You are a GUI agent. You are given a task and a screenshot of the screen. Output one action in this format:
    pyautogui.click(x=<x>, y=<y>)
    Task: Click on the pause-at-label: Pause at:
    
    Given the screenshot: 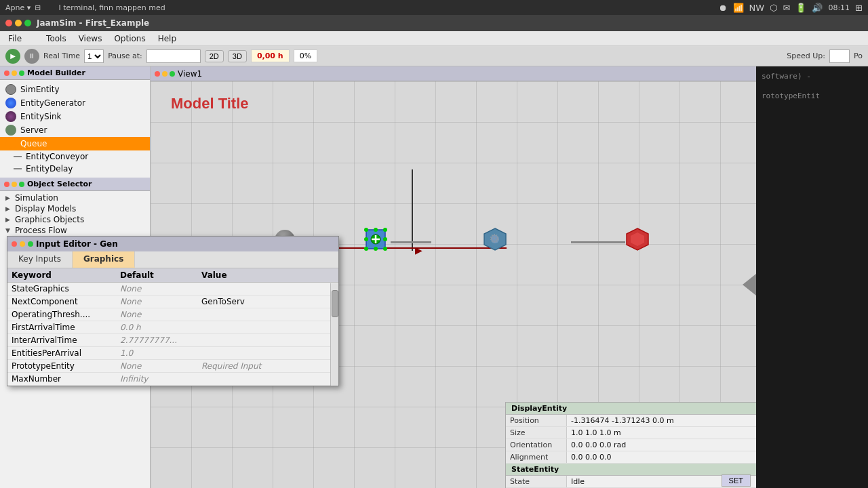 What is the action you would take?
    pyautogui.click(x=125, y=56)
    